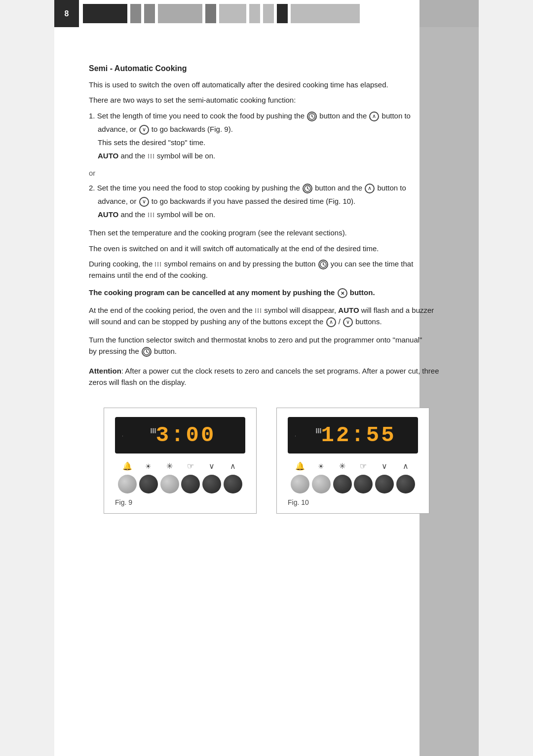 Image resolution: width=533 pixels, height=756 pixels. What do you see at coordinates (170, 466) in the screenshot?
I see `fig9-icon-3: ✳` at bounding box center [170, 466].